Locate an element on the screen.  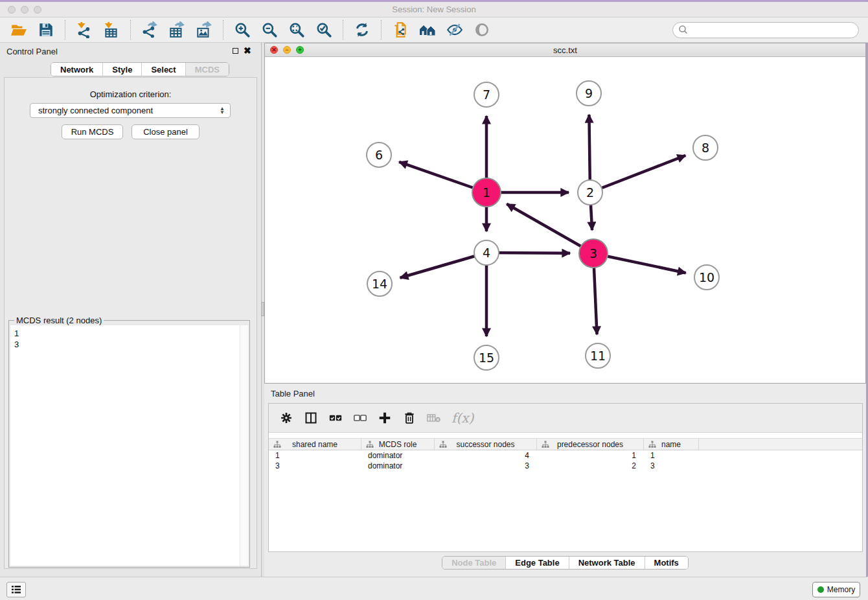
zoom-selected-icon is located at coordinates (324, 30).